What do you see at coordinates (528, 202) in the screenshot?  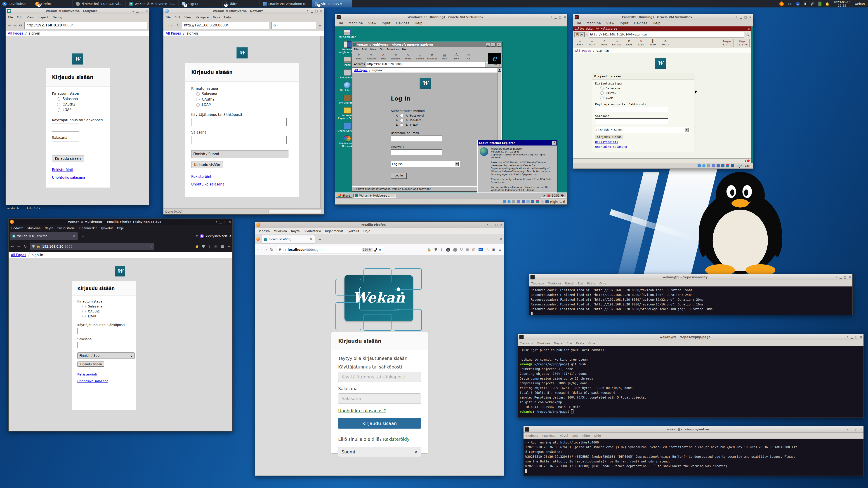 I see `usb-status-icon` at bounding box center [528, 202].